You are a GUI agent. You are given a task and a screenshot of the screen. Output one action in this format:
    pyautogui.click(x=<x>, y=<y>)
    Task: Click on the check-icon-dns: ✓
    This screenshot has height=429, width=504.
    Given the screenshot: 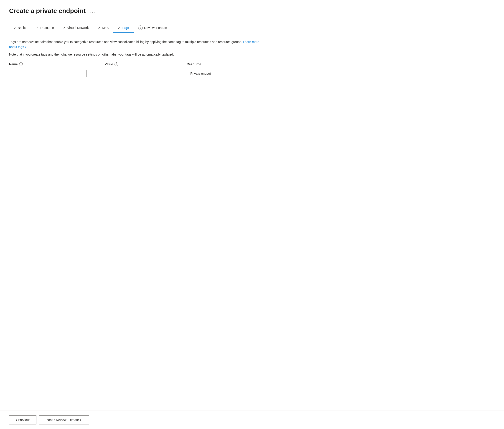 What is the action you would take?
    pyautogui.click(x=99, y=28)
    